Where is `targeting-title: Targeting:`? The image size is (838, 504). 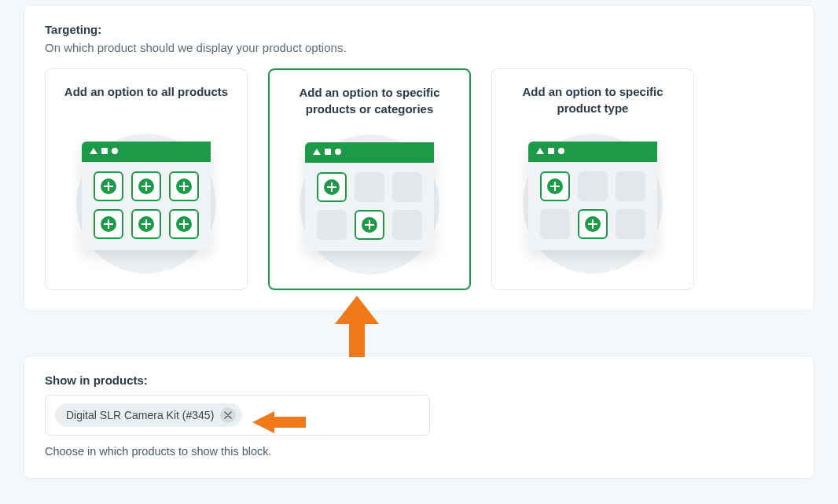 targeting-title: Targeting: is located at coordinates (419, 30).